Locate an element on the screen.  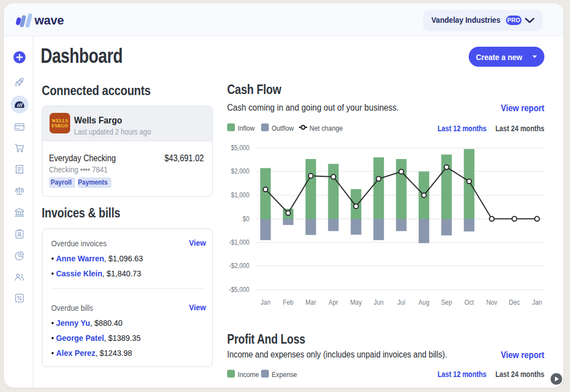
svg-text: Jul is located at coordinates (401, 302).